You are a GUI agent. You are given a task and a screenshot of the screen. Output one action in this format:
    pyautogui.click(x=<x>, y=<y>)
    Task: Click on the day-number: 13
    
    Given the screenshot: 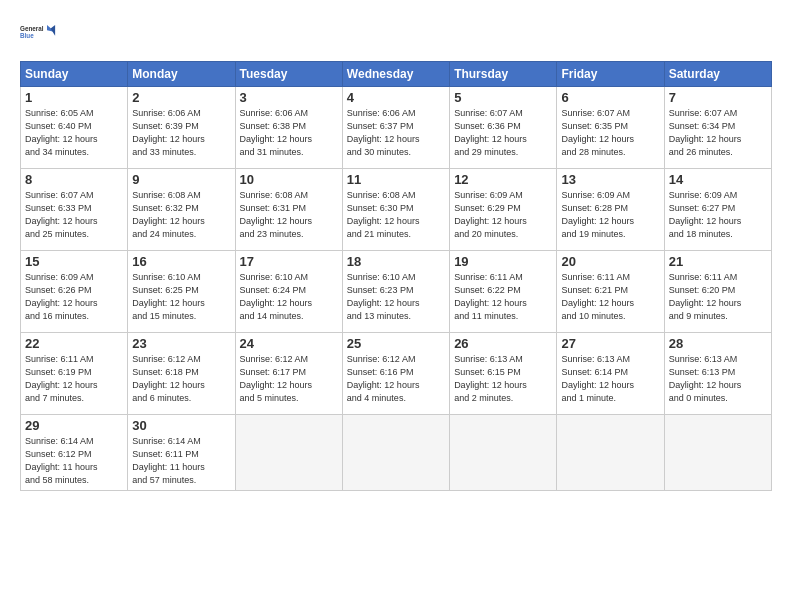 What is the action you would take?
    pyautogui.click(x=610, y=180)
    